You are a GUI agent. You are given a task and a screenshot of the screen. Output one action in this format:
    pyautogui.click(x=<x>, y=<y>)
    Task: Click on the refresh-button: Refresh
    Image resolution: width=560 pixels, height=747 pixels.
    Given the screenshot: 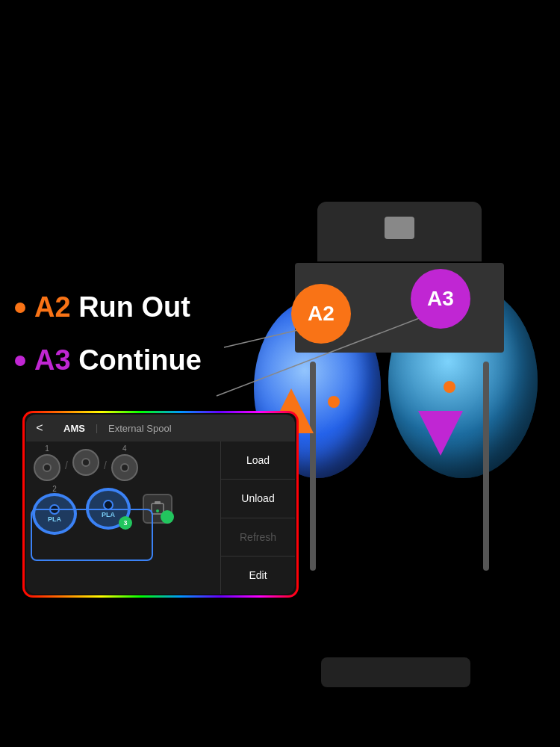 What is the action you would take?
    pyautogui.click(x=258, y=538)
    